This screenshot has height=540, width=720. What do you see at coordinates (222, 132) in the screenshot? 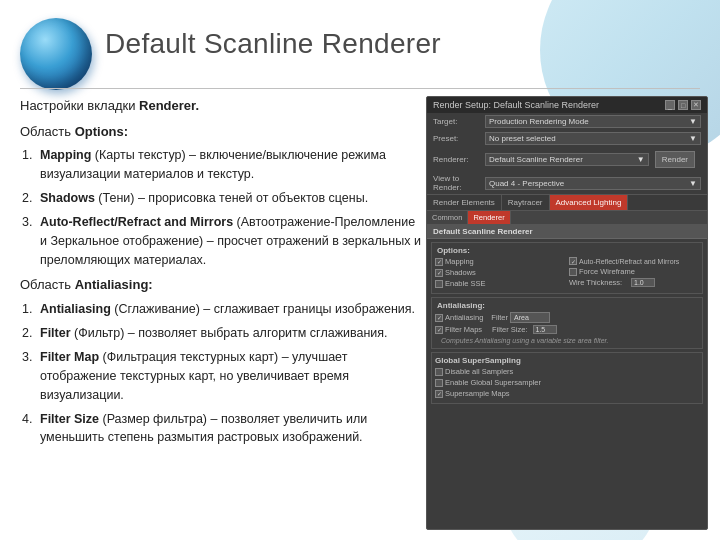
I see `section1-heading: Область Options:` at bounding box center [222, 132].